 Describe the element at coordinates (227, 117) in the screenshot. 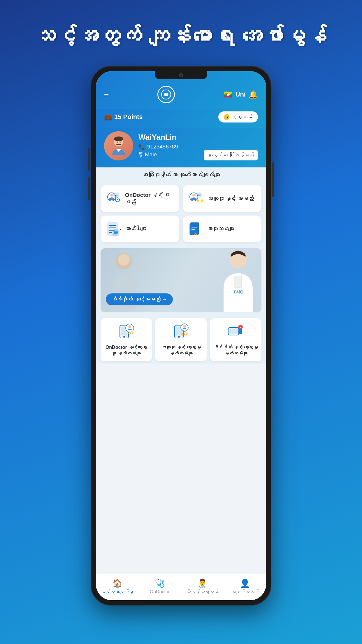

I see `coin-icon: 🪙` at that location.